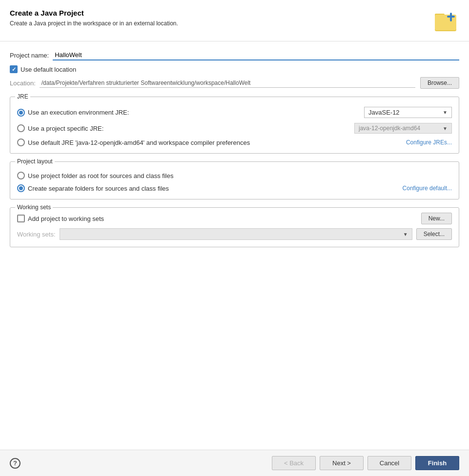 The height and width of the screenshot is (476, 469). What do you see at coordinates (234, 83) in the screenshot?
I see `location-row: Location: Browse...` at bounding box center [234, 83].